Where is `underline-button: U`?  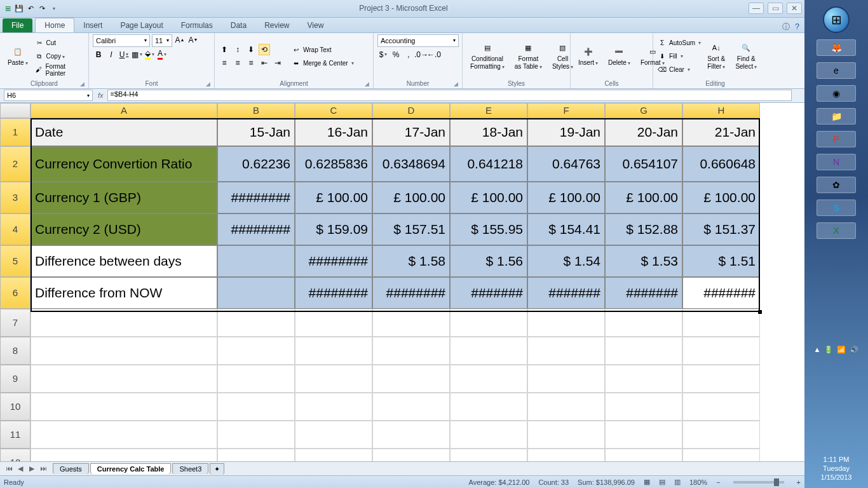 underline-button: U is located at coordinates (124, 55).